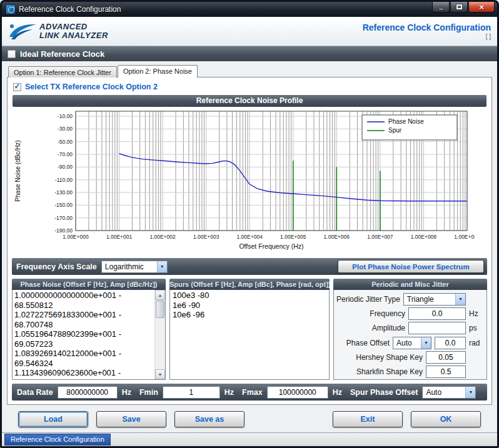  What do you see at coordinates (88, 392) in the screenshot?
I see `data-rate-input` at bounding box center [88, 392].